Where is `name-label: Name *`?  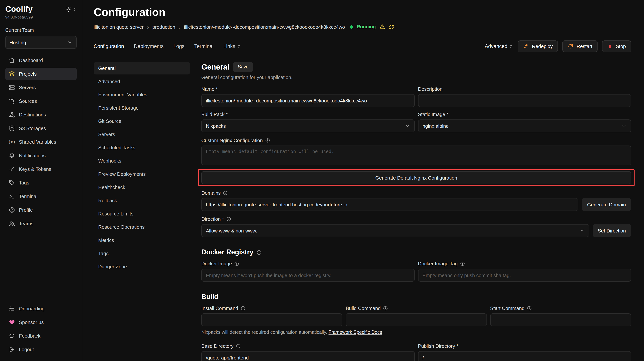 name-label: Name * is located at coordinates (308, 89).